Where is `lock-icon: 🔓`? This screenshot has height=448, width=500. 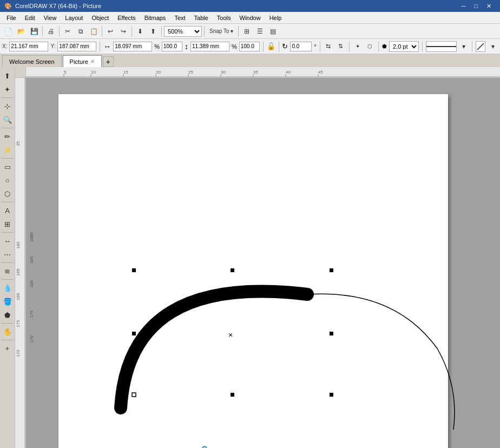
lock-icon: 🔓 is located at coordinates (271, 47).